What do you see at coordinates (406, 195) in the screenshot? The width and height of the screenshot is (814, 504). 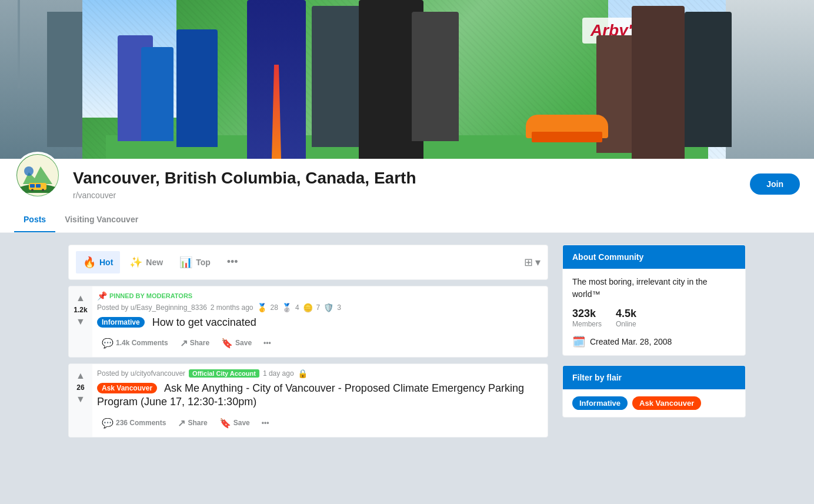 I see `subreddit-name: r/vancouver` at bounding box center [406, 195].